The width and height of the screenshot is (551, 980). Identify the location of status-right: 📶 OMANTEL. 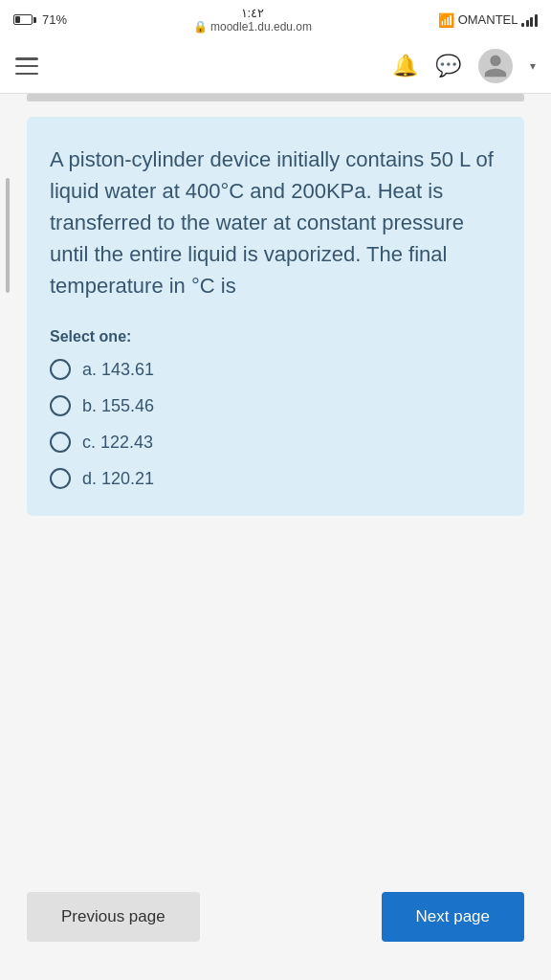
(488, 20).